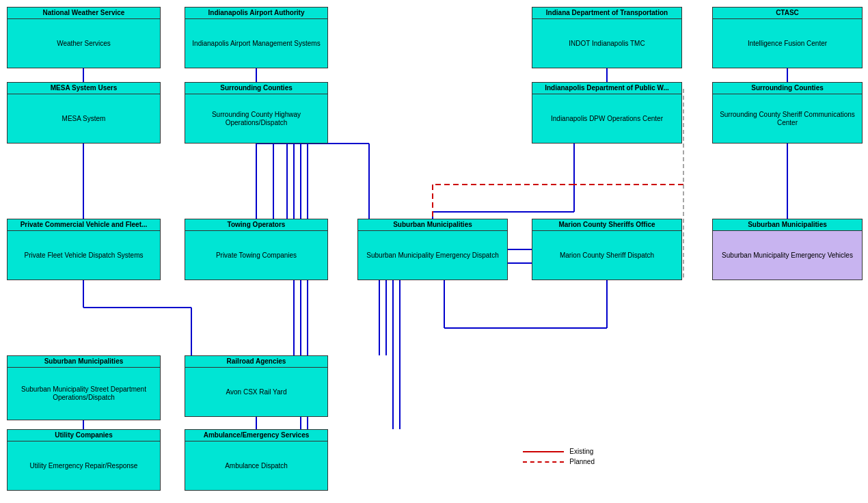 The image size is (868, 503). I want to click on node-dpw-body: Indianapolis DPW Operations Center, so click(607, 119).